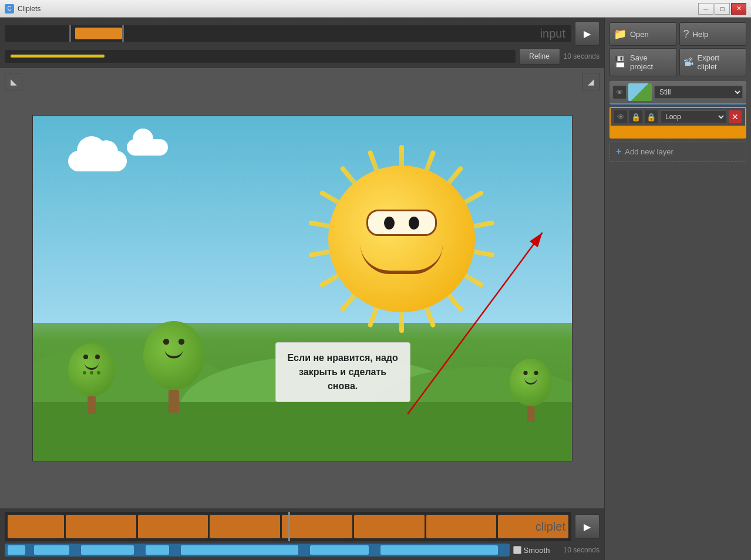  Describe the element at coordinates (389, 223) in the screenshot. I see `sun-pupil-left` at that location.